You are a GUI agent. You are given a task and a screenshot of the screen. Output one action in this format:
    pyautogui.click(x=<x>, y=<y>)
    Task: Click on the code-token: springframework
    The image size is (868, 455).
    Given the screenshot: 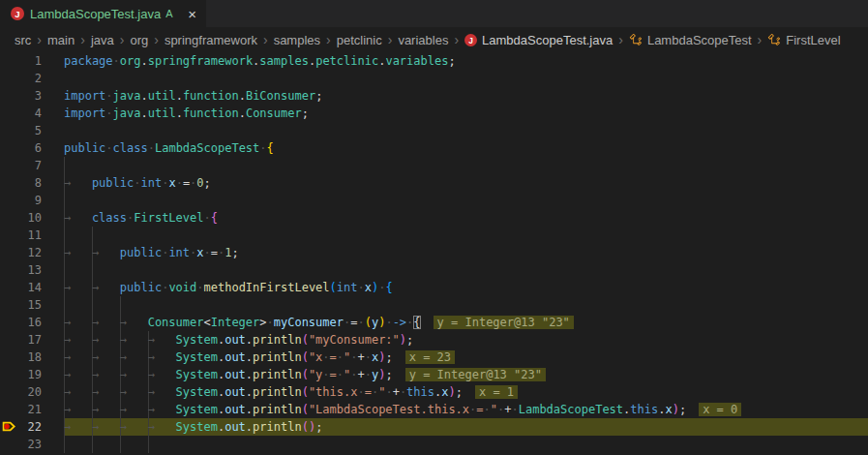 What is the action you would take?
    pyautogui.click(x=200, y=61)
    